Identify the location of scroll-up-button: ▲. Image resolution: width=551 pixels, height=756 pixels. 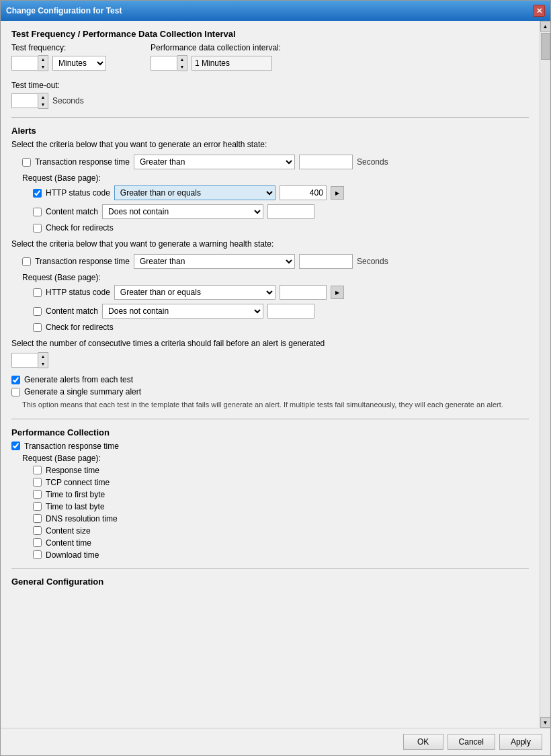
(546, 26).